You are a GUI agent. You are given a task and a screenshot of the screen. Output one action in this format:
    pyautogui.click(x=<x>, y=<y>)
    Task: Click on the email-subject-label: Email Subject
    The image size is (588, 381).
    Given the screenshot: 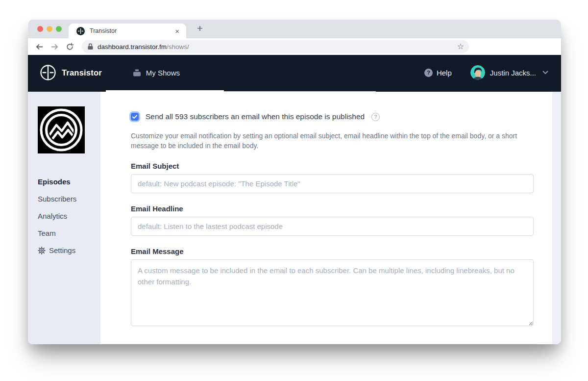 What is the action you would take?
    pyautogui.click(x=332, y=166)
    